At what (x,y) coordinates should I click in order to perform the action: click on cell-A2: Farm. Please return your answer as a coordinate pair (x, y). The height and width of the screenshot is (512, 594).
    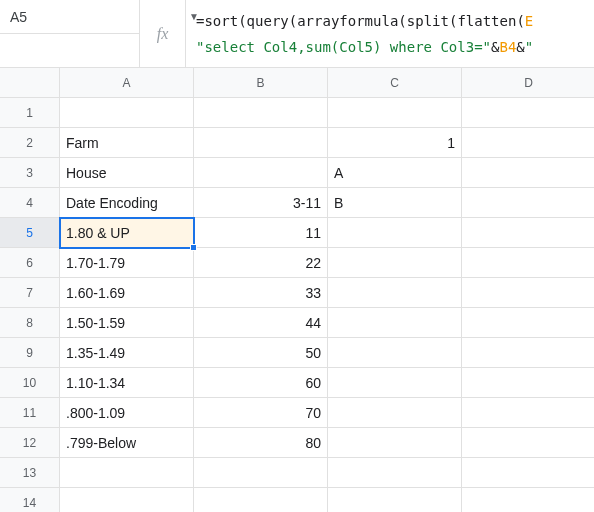
    Looking at the image, I should click on (127, 143).